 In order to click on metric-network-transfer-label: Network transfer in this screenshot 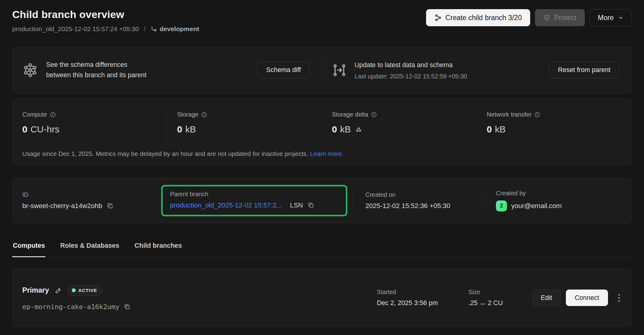, I will do `click(509, 115)`.